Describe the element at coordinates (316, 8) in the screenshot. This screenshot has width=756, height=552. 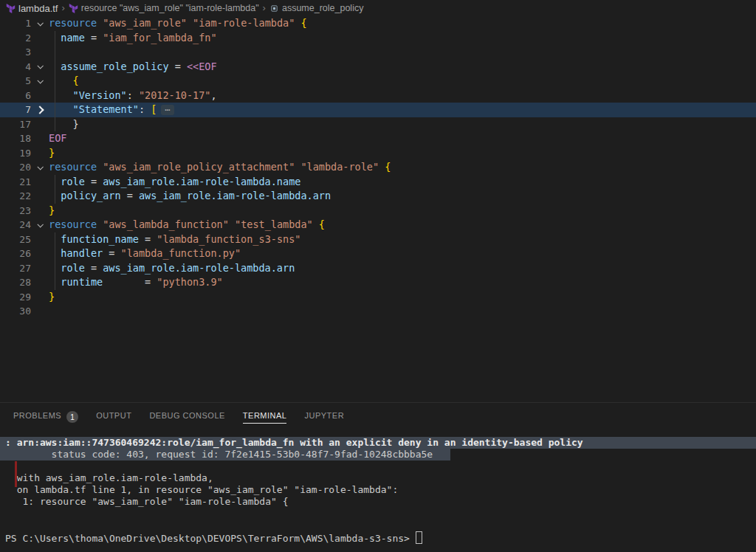
I see `breadcrumb-symbol-property: assume_role_policy` at that location.